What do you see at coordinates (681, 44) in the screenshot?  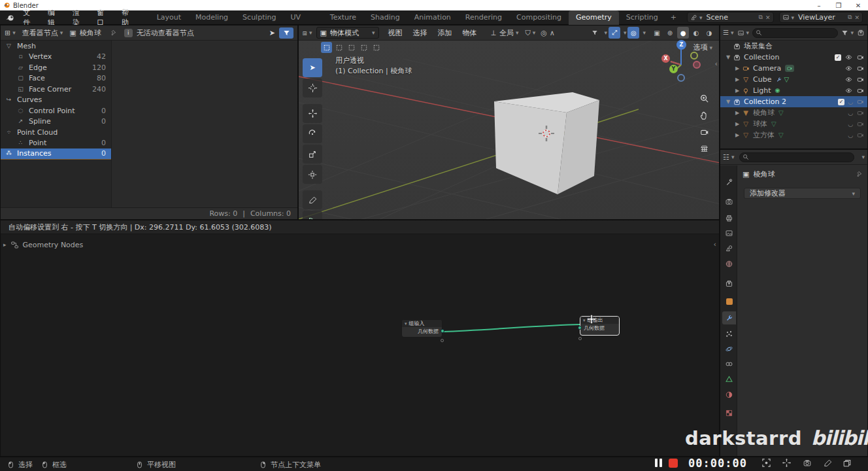 I see `gizmo-axis-z: Z` at bounding box center [681, 44].